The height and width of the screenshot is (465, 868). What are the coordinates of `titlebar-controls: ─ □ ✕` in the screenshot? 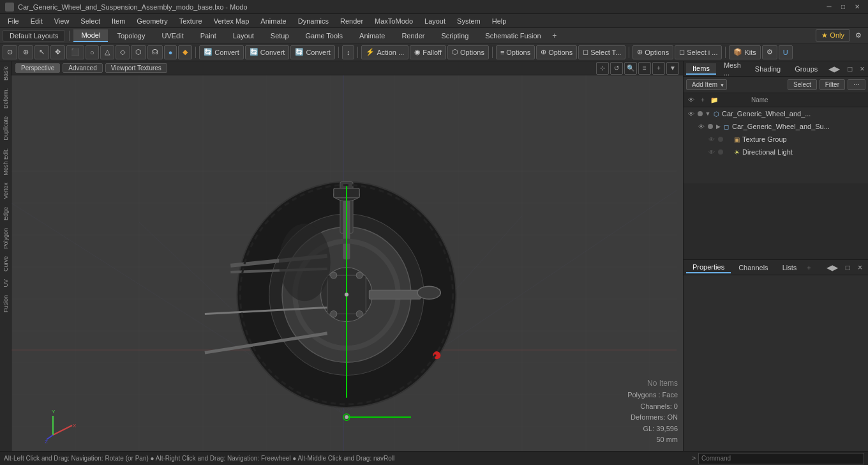 It's located at (843, 7).